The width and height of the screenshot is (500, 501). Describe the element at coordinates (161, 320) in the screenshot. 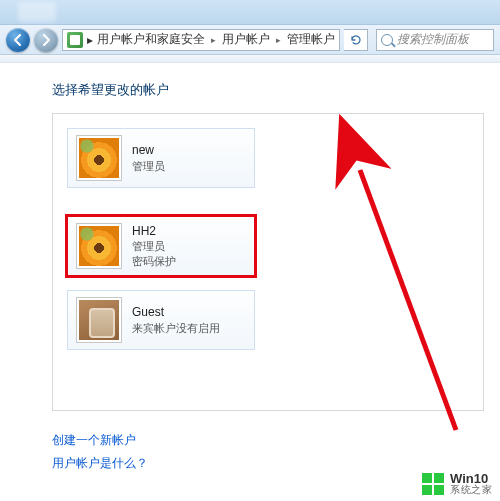

I see `account-tile-guest: Guest 来宾帐户没有启用` at that location.